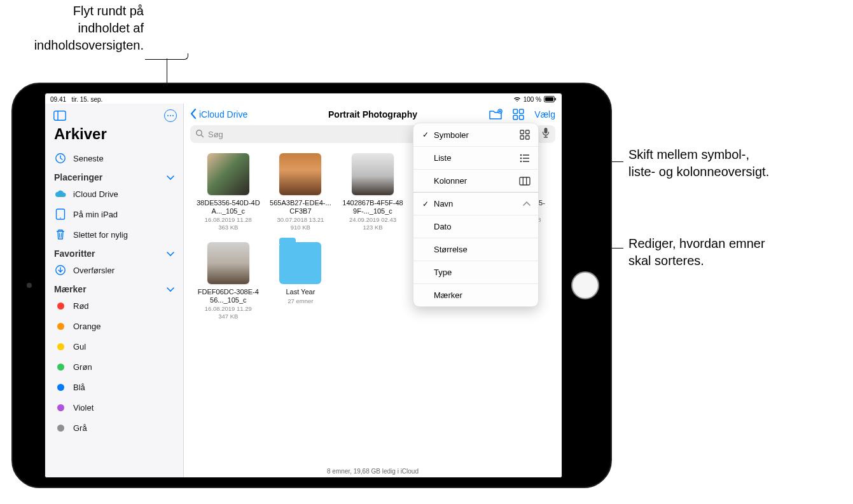 Image resolution: width=853 pixels, height=504 pixels. What do you see at coordinates (228, 296) in the screenshot?
I see `item-name: FDEF06DC-308E-456..._105_c` at bounding box center [228, 296].